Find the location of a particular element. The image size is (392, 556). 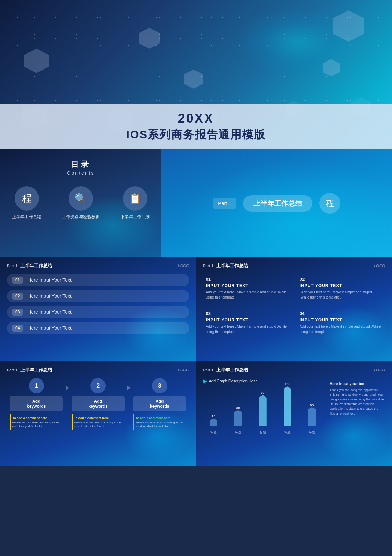

box-item-1: 01 INPUT YOUR TEXT Add your text here . … is located at coordinates (247, 288).